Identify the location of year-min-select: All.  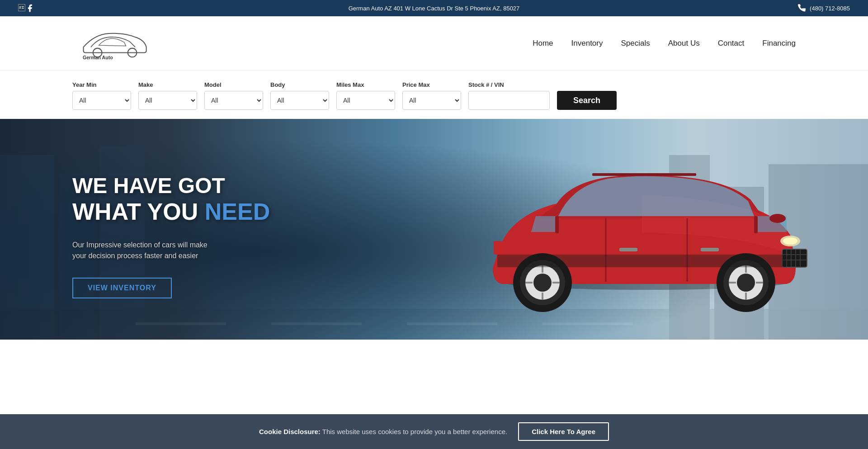
(102, 100).